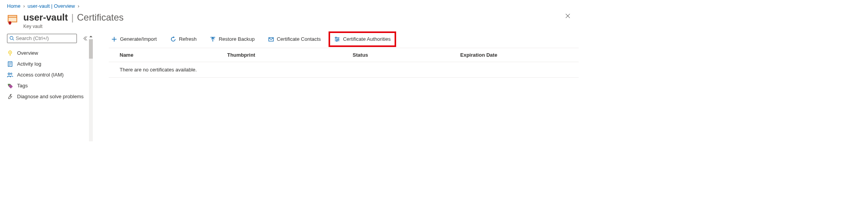  What do you see at coordinates (114, 39) in the screenshot?
I see `plus-icon` at bounding box center [114, 39].